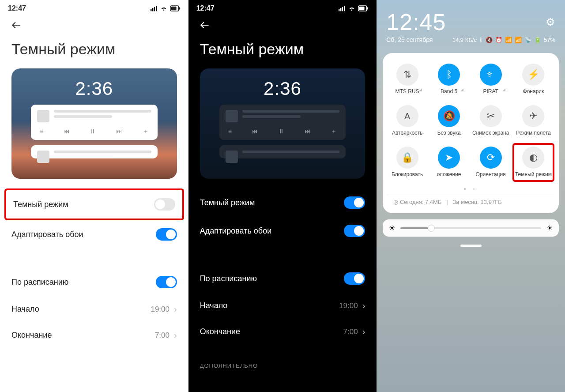 This screenshot has height=392, width=565. I want to click on preview-image: 2:36 ≡⏮⏸⏭＋, so click(282, 124).